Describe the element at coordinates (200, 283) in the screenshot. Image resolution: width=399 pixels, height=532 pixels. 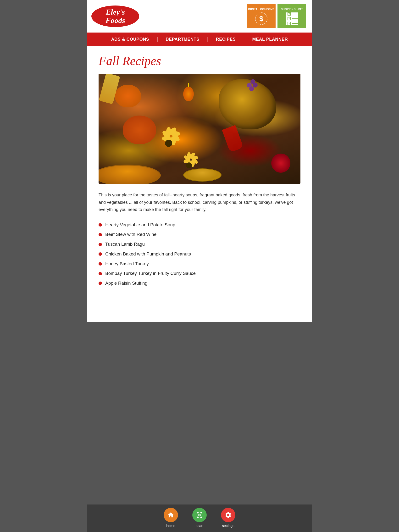
I see `list-item: Apple Raisin Stuffing` at that location.